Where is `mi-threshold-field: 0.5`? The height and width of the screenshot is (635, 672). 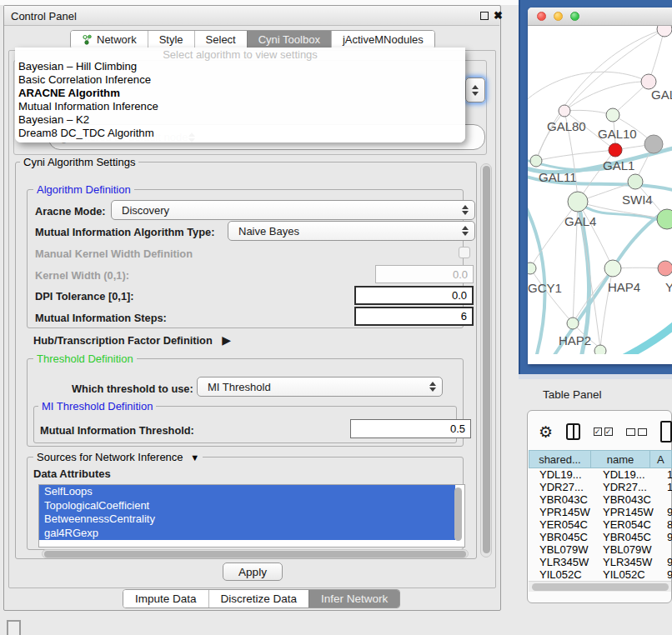 mi-threshold-field: 0.5 is located at coordinates (410, 428).